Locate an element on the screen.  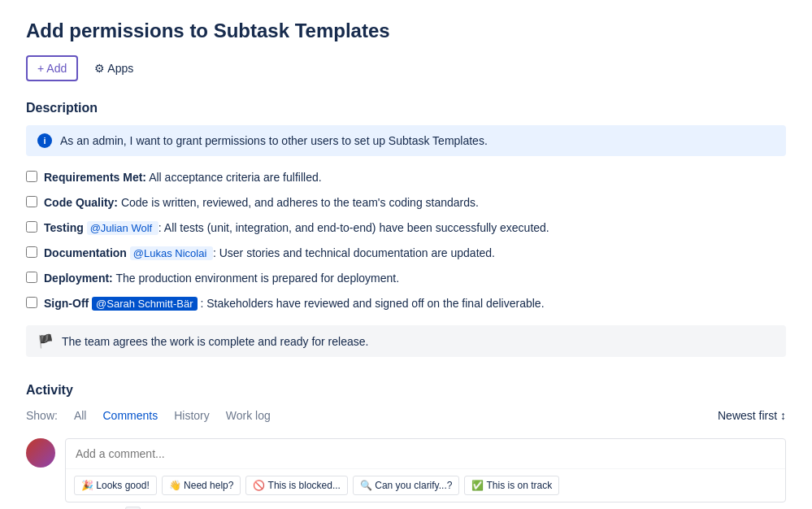
newest-first-button: Newest first ↕ is located at coordinates (752, 415).